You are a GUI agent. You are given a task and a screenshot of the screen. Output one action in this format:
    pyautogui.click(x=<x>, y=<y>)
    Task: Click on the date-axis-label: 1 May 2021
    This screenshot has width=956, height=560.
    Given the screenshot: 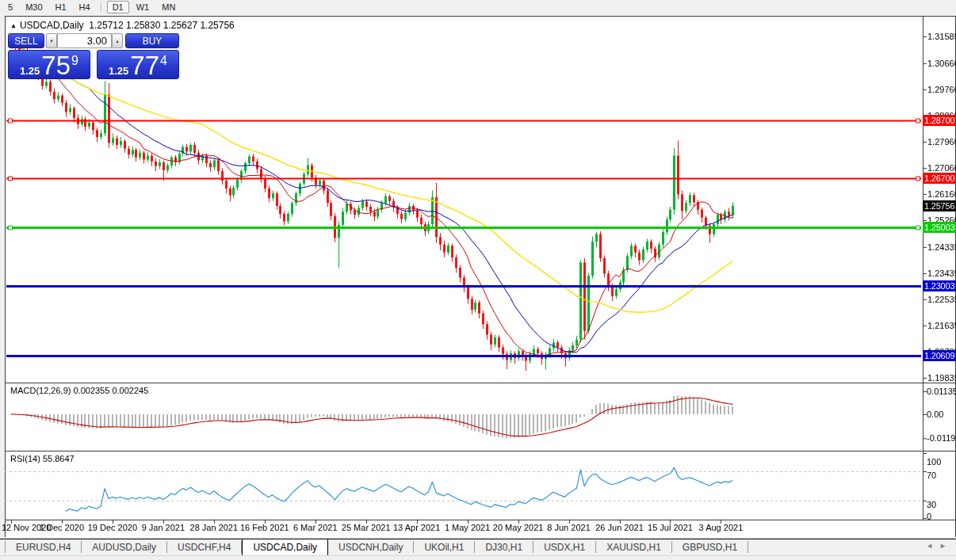 What is the action you would take?
    pyautogui.click(x=468, y=528)
    